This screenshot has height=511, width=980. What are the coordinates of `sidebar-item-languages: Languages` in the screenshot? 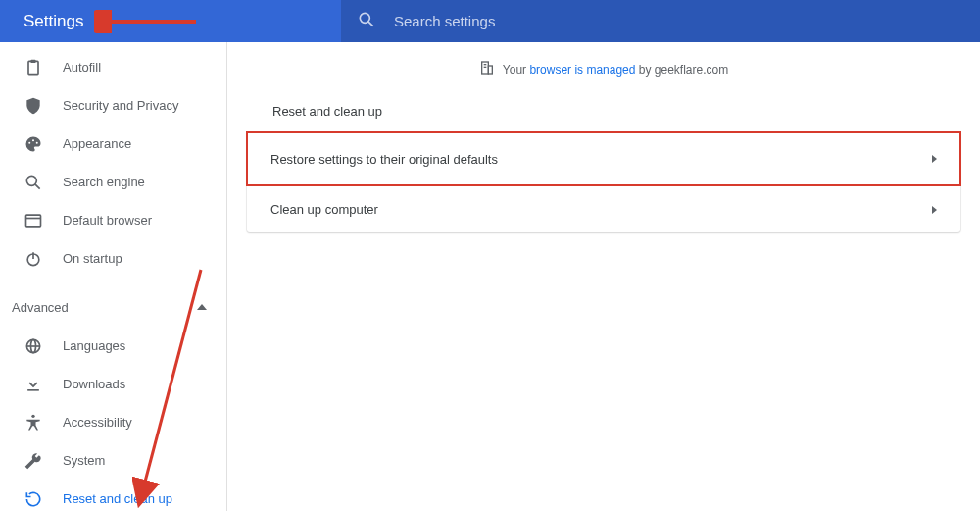 It's located at (114, 345).